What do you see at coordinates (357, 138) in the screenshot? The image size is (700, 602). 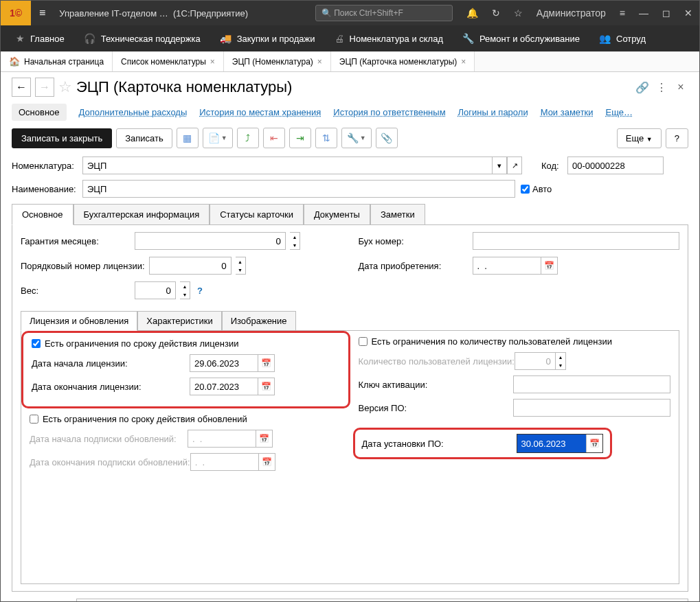 I see `settings-dropdown-button: 🔧▼` at bounding box center [357, 138].